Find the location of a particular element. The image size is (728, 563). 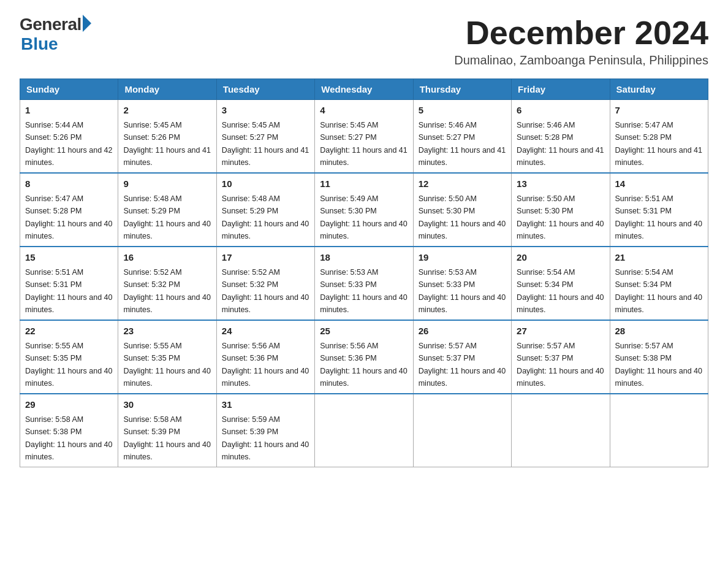

calendar-header-wednesday: Wednesday is located at coordinates (364, 90).